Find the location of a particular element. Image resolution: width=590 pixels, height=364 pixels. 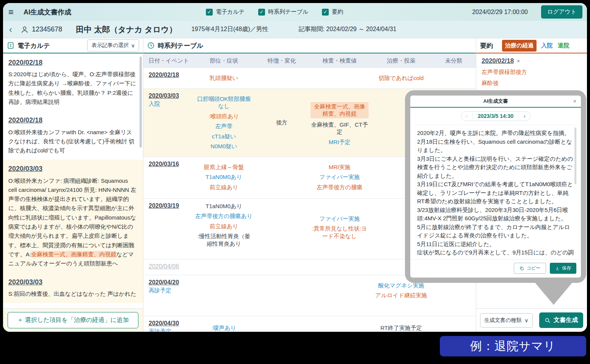

checkbox-timeline: ✓ 時系列テーブル is located at coordinates (283, 12).